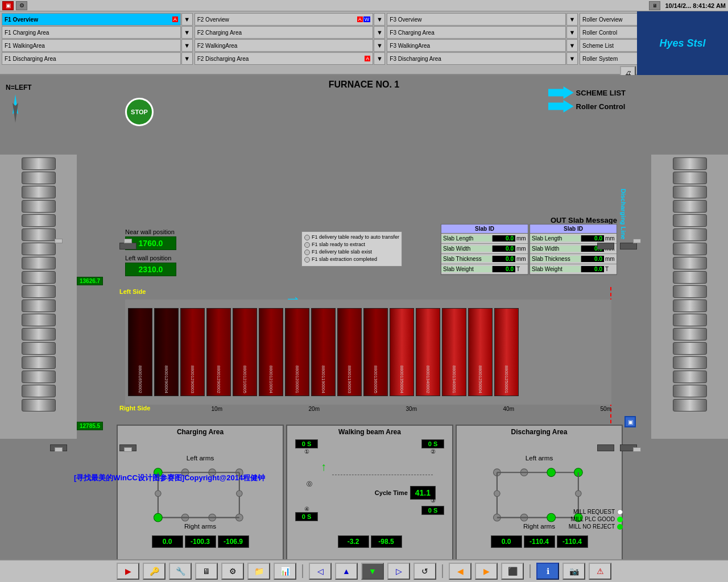  What do you see at coordinates (351, 249) in the screenshot?
I see `delivery-checks: F1 delivery table ready to auto transfer…` at bounding box center [351, 249].